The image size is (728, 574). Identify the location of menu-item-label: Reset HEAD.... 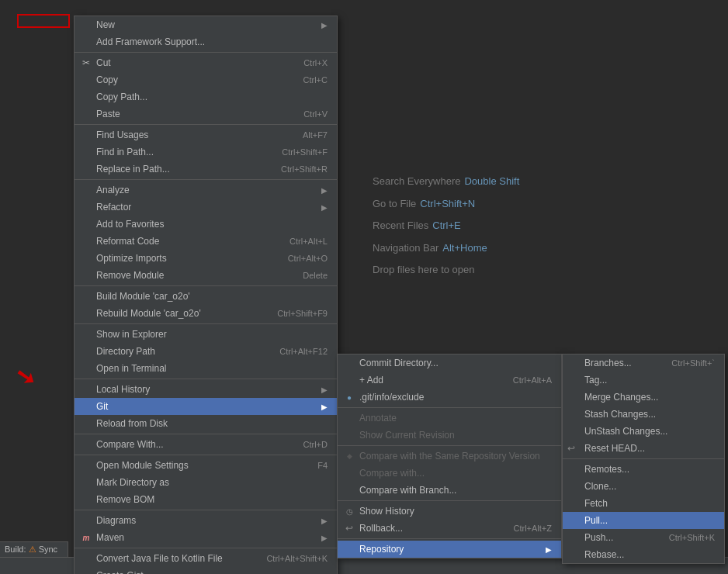
(615, 448).